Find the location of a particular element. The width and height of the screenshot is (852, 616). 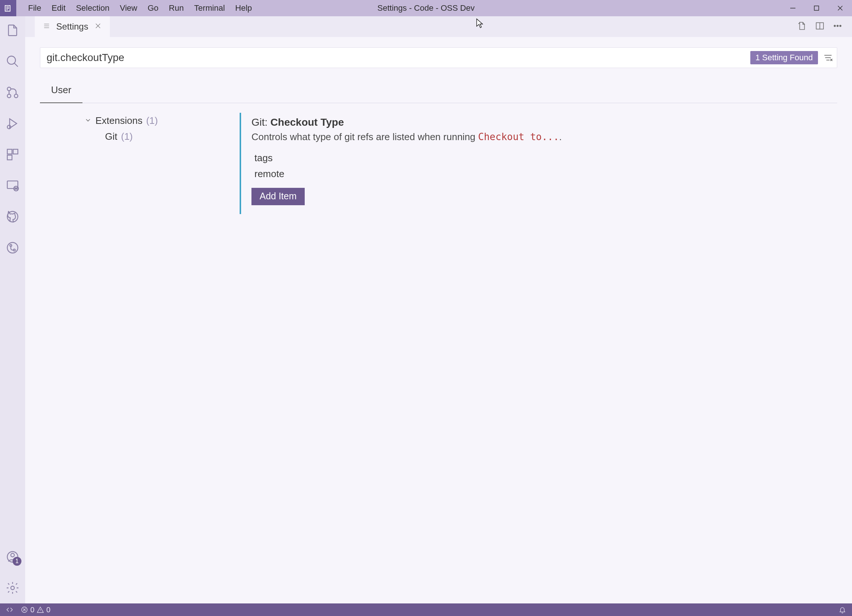

maximize-button is located at coordinates (817, 8).